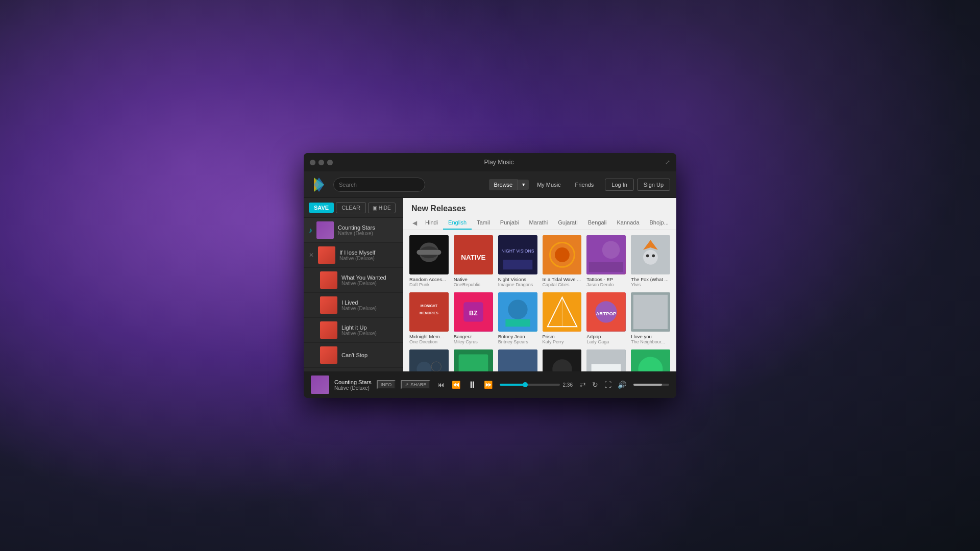 The width and height of the screenshot is (980, 551). Describe the element at coordinates (562, 318) in the screenshot. I see `album-item-prism: Prism Katy Perry` at that location.